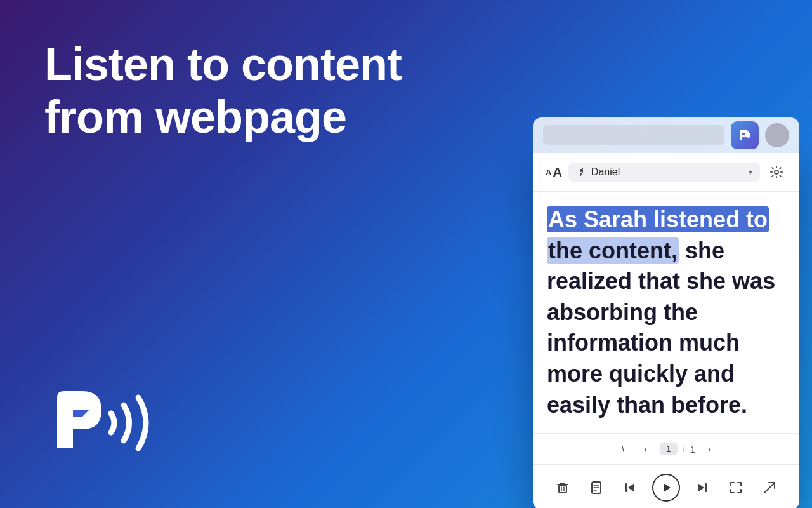 This screenshot has height=508, width=812. What do you see at coordinates (664, 172) in the screenshot?
I see `voice-selector: 🎙 Daniel ▾` at bounding box center [664, 172].